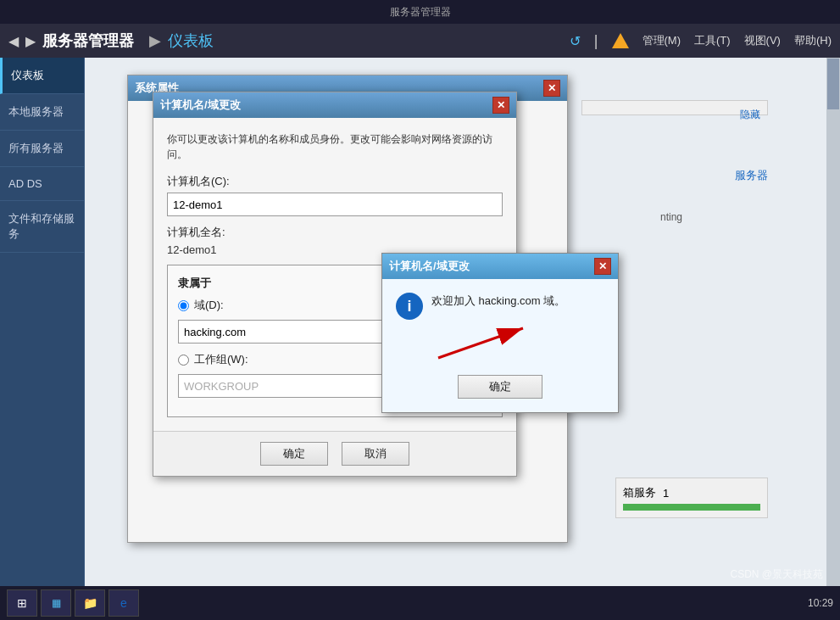 This screenshot has height=620, width=840. Describe the element at coordinates (485, 343) in the screenshot. I see `red-arrow-graphic` at that location.